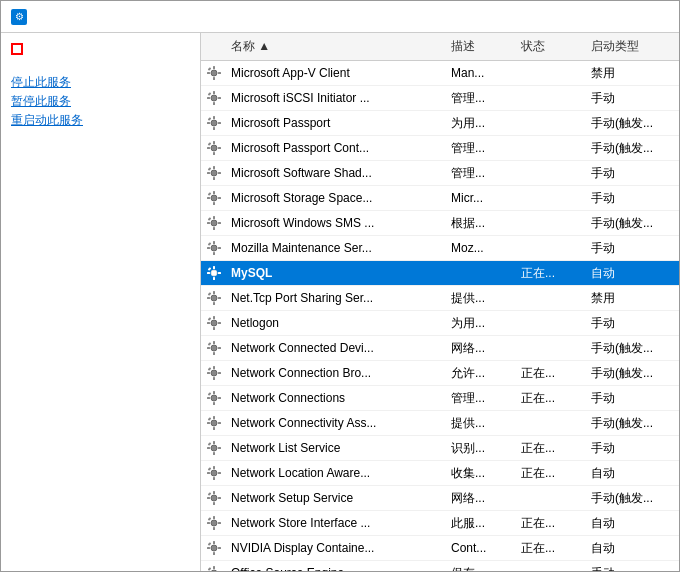 The height and width of the screenshot is (572, 680). Describe the element at coordinates (482, 373) in the screenshot. I see `row-desc: 允许...` at that location.